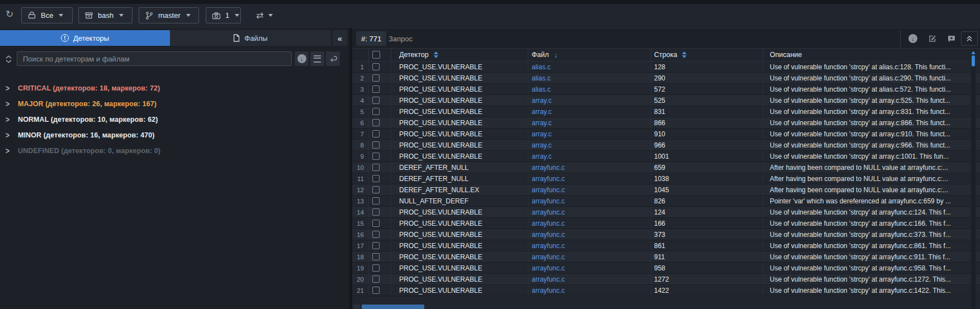 The image size is (980, 309). I want to click on table-row: 5PROC_USE.VULNERABLEarray.c831Use of vul…, so click(666, 112).